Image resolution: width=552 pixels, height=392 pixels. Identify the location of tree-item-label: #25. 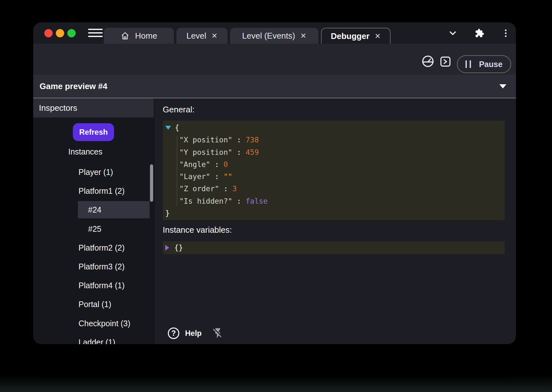
(95, 229).